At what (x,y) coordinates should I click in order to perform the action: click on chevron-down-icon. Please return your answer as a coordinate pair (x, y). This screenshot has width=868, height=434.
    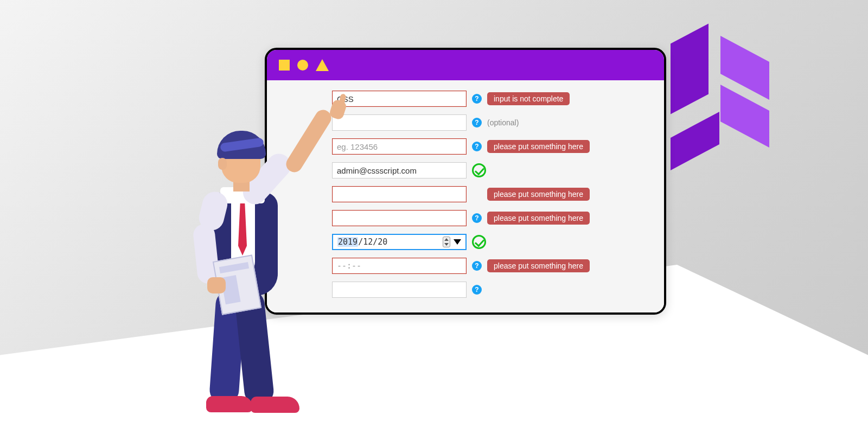
    Looking at the image, I should click on (457, 242).